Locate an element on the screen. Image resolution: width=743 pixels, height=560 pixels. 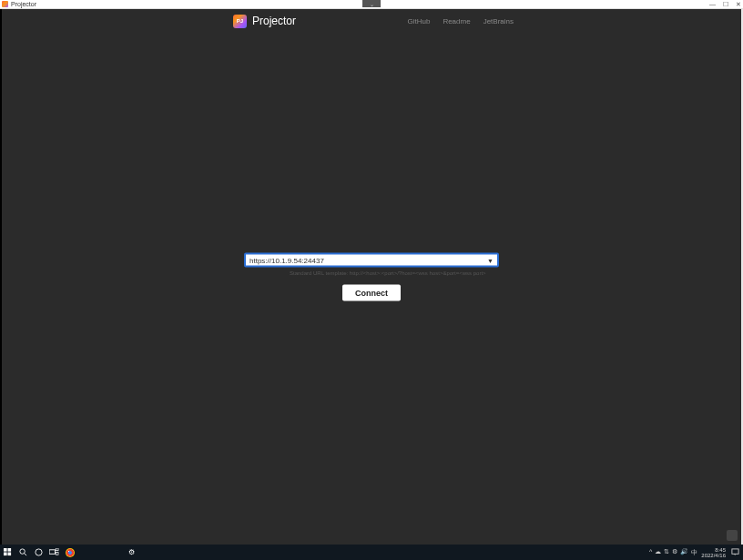
tray-volume-icon: 🔊 is located at coordinates (685, 553).